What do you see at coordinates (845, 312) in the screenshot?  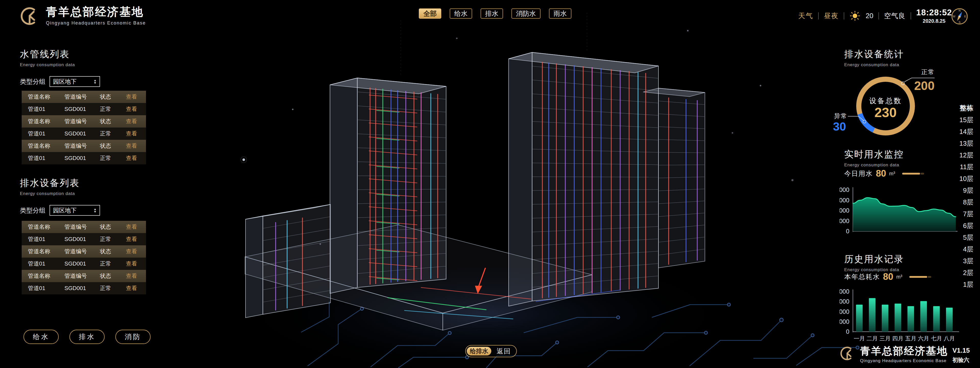 I see `y-tick: 2000` at bounding box center [845, 312].